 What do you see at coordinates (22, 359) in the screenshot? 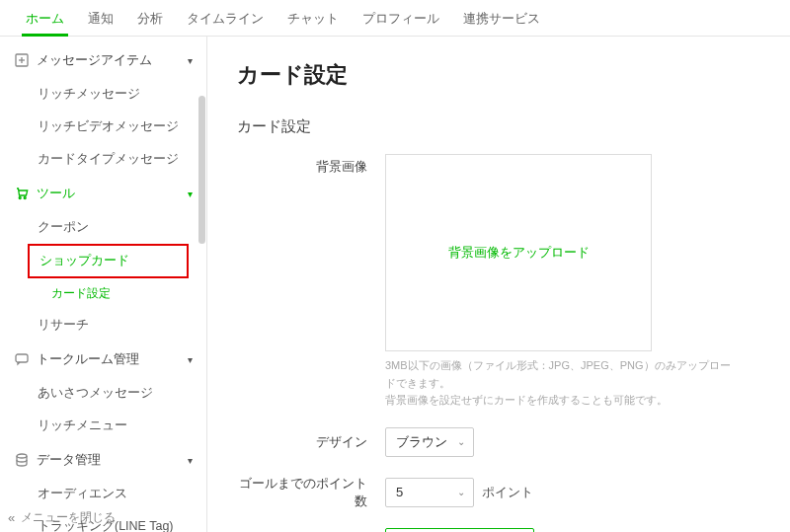
I see `chat-icon` at bounding box center [22, 359].